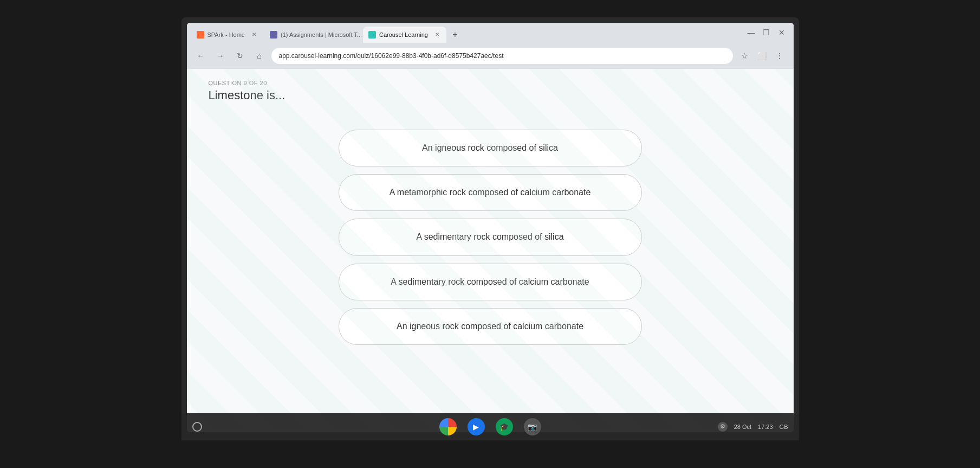 This screenshot has width=980, height=468. Describe the element at coordinates (254, 35) in the screenshot. I see `tab-spark-close: ✕` at that location.